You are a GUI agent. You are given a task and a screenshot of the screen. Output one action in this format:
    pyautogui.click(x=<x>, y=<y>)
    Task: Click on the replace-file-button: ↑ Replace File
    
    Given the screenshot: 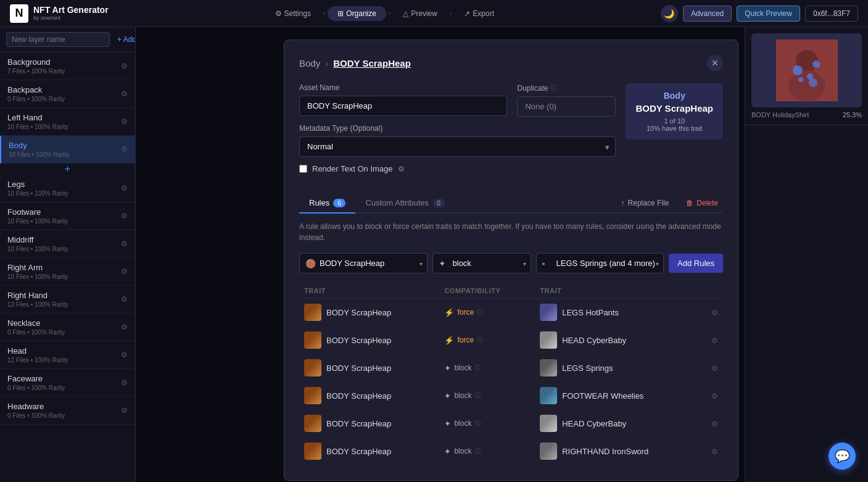 What is the action you would take?
    pyautogui.click(x=645, y=203)
    